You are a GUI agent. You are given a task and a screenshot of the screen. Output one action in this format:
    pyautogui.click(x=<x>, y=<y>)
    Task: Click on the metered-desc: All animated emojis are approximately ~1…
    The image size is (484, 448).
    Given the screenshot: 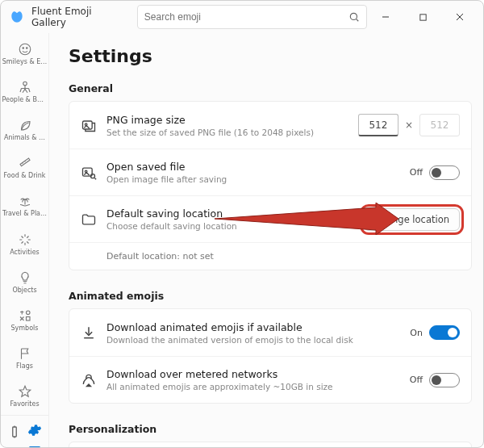 What is the action you would take?
    pyautogui.click(x=253, y=387)
    